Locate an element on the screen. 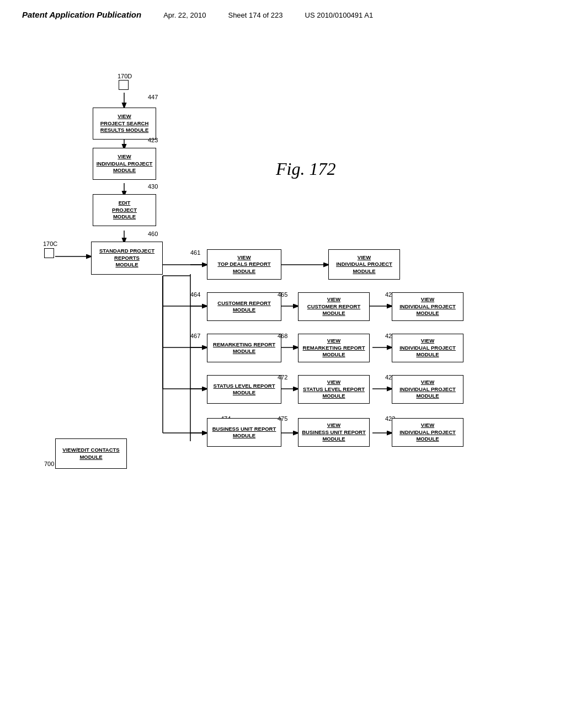 The image size is (565, 728). box-edit-project: EDIT PROJECT MODULE is located at coordinates (125, 210).